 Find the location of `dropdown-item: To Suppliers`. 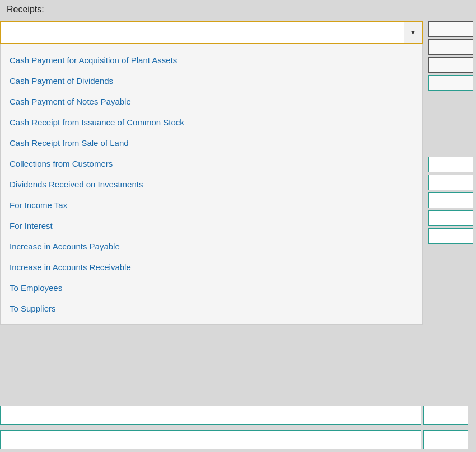

dropdown-item: To Suppliers is located at coordinates (212, 309).